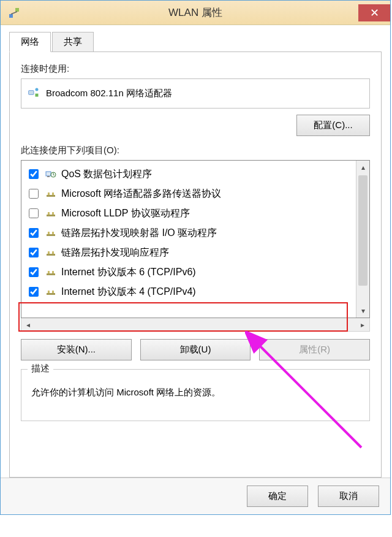  I want to click on scroll-right-arrow: ▸, so click(363, 325).